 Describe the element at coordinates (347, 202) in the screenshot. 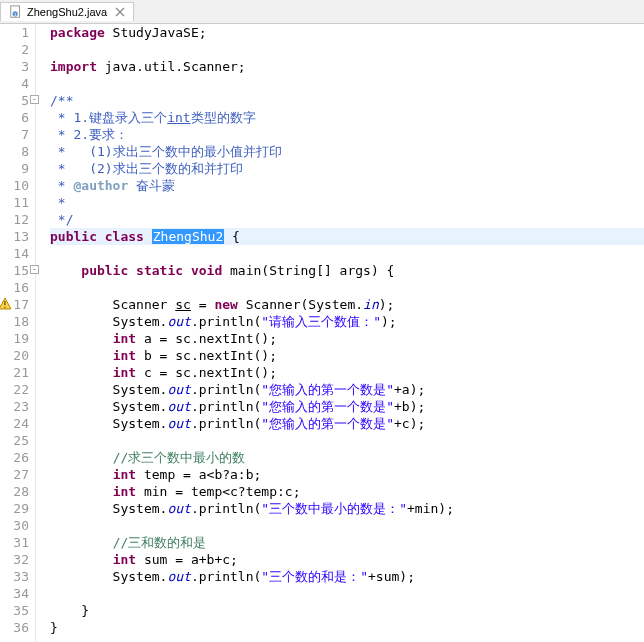

I see `code-line: *` at that location.